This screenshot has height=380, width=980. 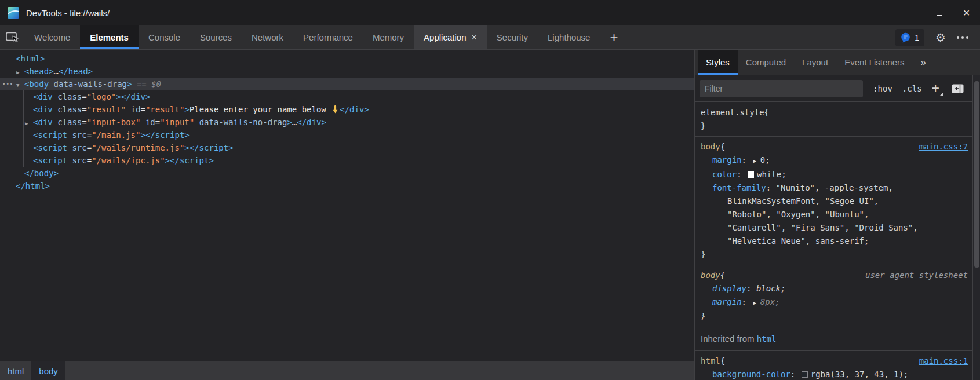 What do you see at coordinates (165, 109) in the screenshot?
I see `attribute-value-token: "result"` at bounding box center [165, 109].